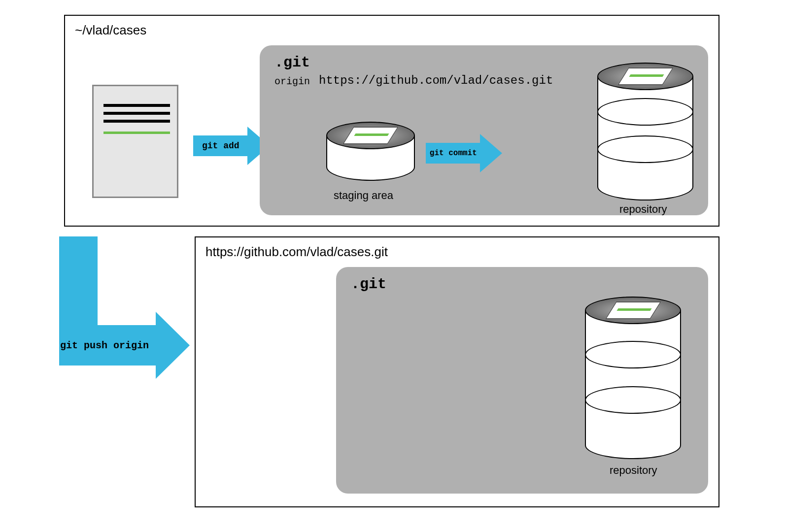 The height and width of the screenshot is (532, 786). I want to click on local-path-label: ~/vlad/cases, so click(110, 31).